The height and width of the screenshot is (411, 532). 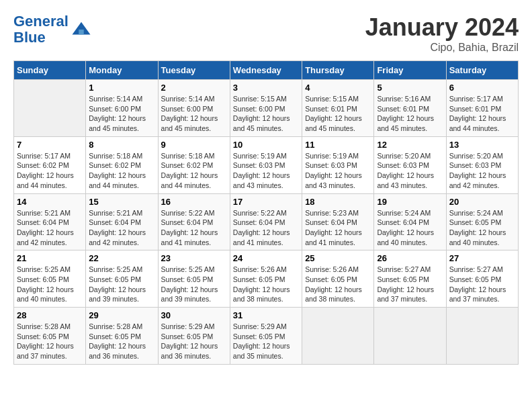 What do you see at coordinates (52, 30) in the screenshot?
I see `logo: General Blue` at bounding box center [52, 30].